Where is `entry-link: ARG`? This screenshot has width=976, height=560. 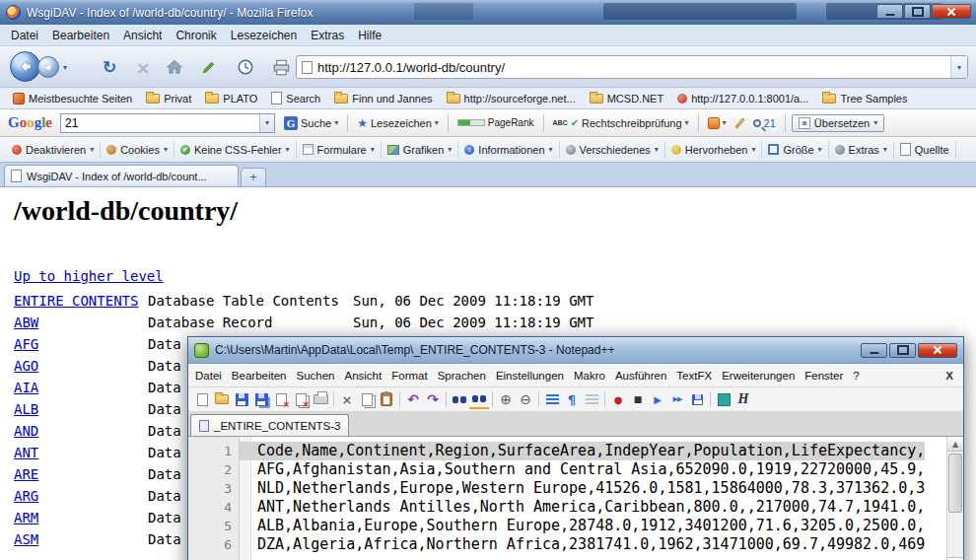
entry-link: ARG is located at coordinates (81, 496).